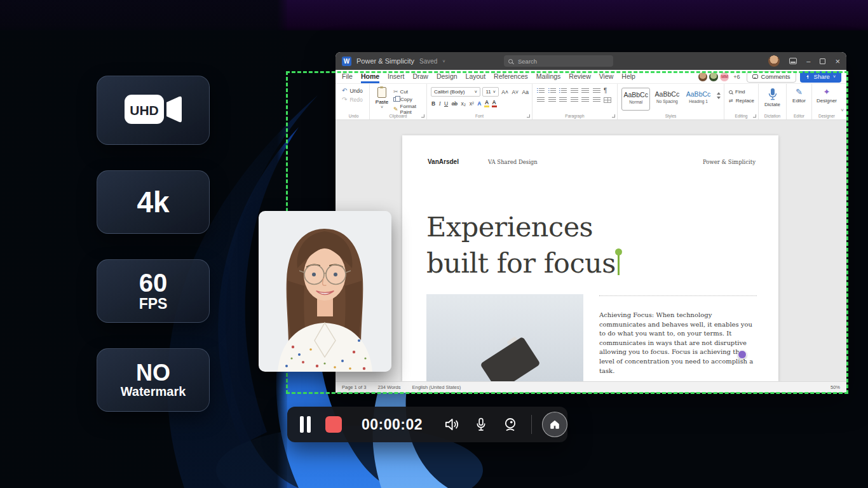 Image resolution: width=868 pixels, height=488 pixels. Describe the element at coordinates (526, 92) in the screenshot. I see `change-case-button: Aa` at that location.